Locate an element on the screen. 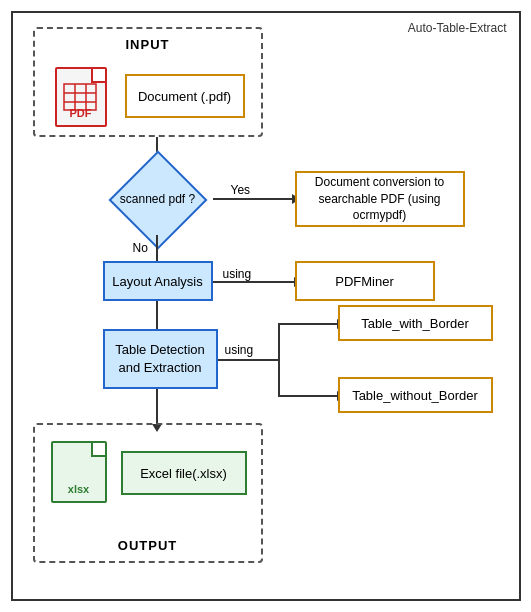  app-title: Auto-Table-Extract is located at coordinates (458, 28).